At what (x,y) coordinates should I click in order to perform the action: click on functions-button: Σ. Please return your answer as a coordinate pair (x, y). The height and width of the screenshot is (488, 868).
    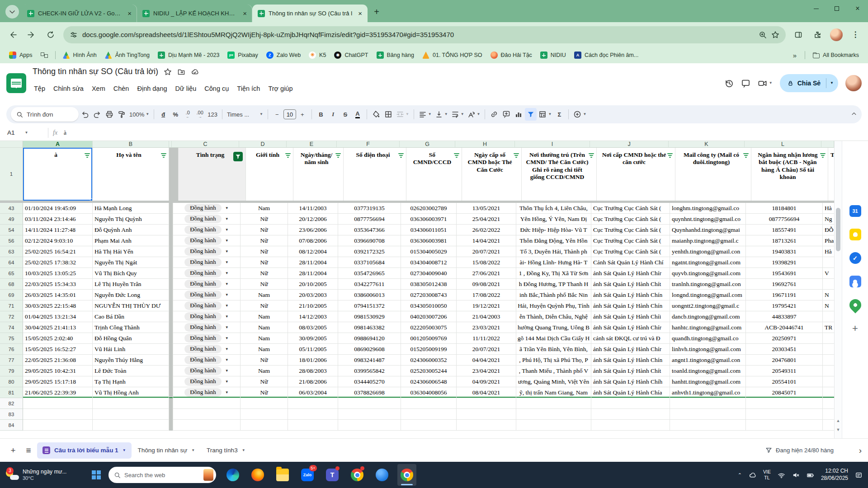
    Looking at the image, I should click on (559, 114).